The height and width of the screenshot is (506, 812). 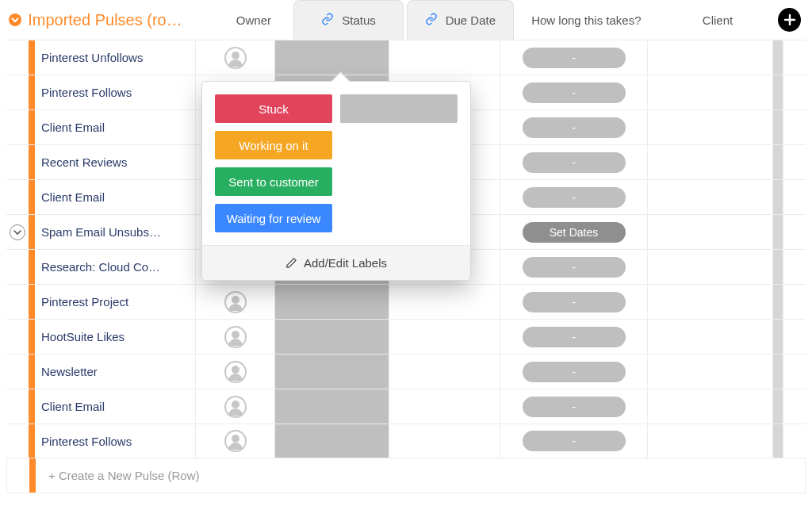 I want to click on avatar-placeholder-icon, so click(x=236, y=441).